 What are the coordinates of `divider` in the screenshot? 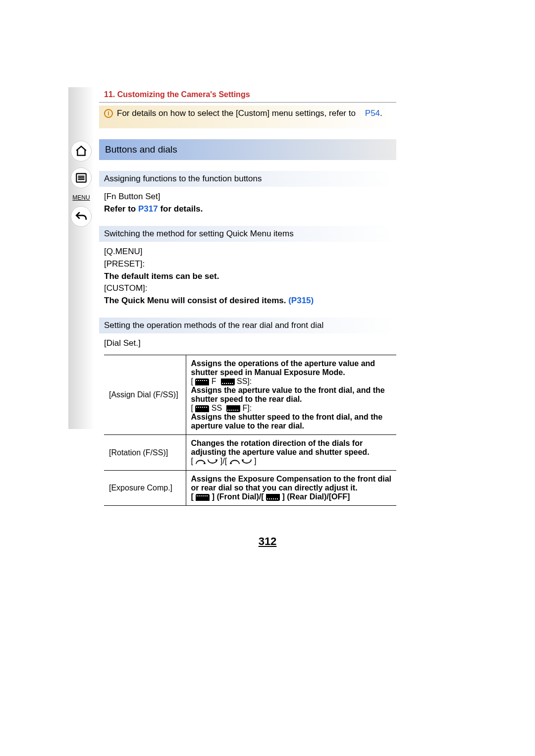 It's located at (248, 102).